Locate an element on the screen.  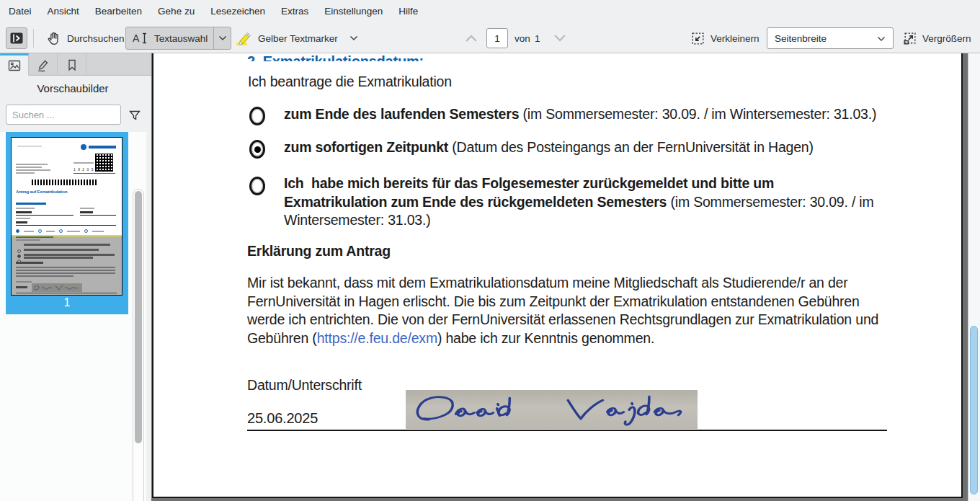
browse-tool-button: Durchsuchen is located at coordinates (85, 38).